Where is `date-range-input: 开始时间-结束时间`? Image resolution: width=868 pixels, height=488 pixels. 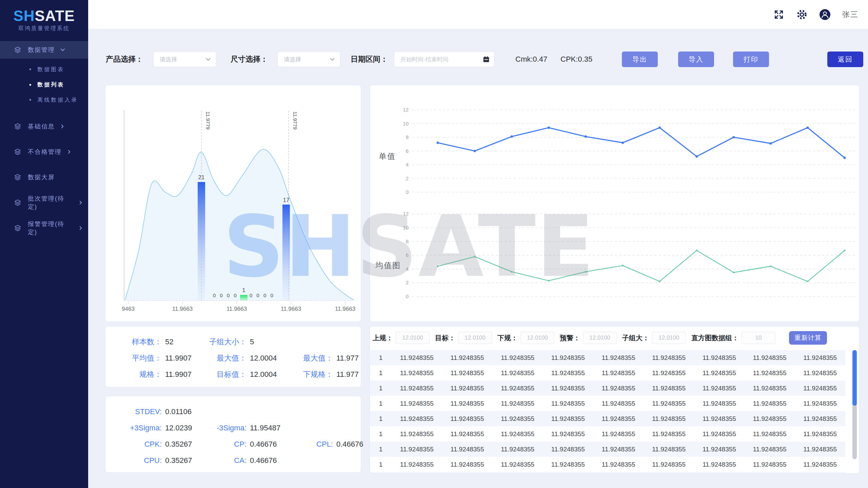
date-range-input: 开始时间-结束时间 is located at coordinates (444, 59).